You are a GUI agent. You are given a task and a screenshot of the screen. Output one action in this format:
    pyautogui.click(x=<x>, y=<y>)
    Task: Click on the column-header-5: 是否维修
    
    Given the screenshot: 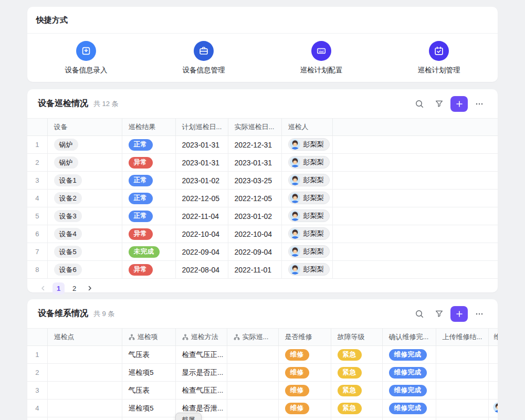 What is the action you would take?
    pyautogui.click(x=304, y=337)
    